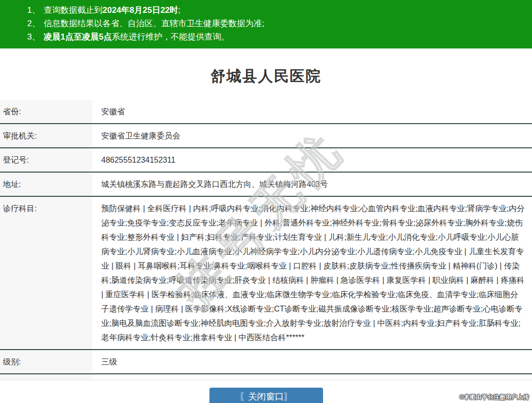  I want to click on hospital-name-title: 舒城县人民医院, so click(266, 76).